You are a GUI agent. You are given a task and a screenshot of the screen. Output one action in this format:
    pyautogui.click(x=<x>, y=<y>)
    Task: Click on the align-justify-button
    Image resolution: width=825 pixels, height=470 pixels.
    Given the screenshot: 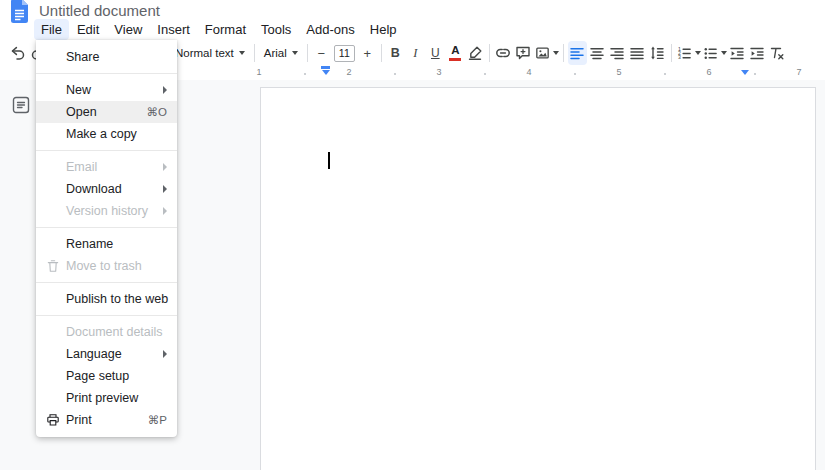 What is the action you would take?
    pyautogui.click(x=638, y=53)
    